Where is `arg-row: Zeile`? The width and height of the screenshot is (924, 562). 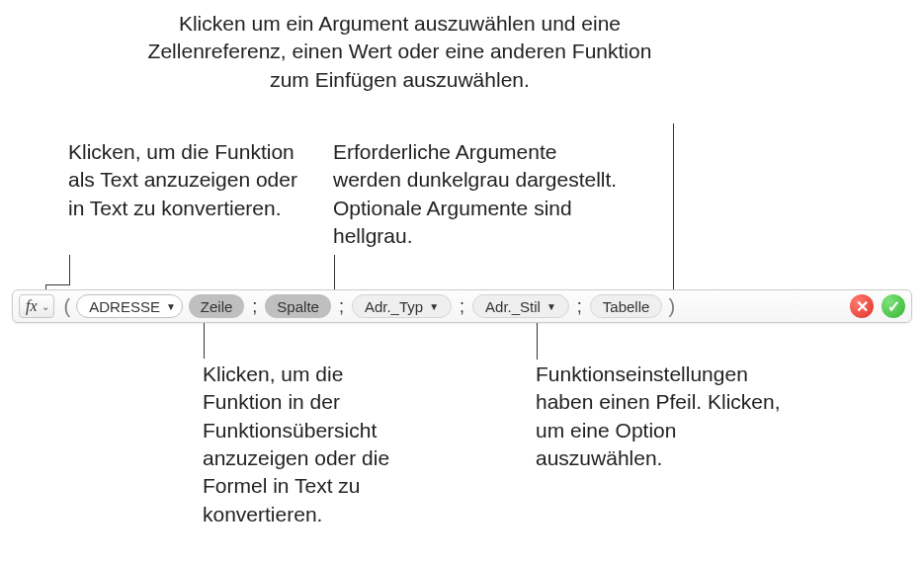
arg-row: Zeile is located at coordinates (217, 306).